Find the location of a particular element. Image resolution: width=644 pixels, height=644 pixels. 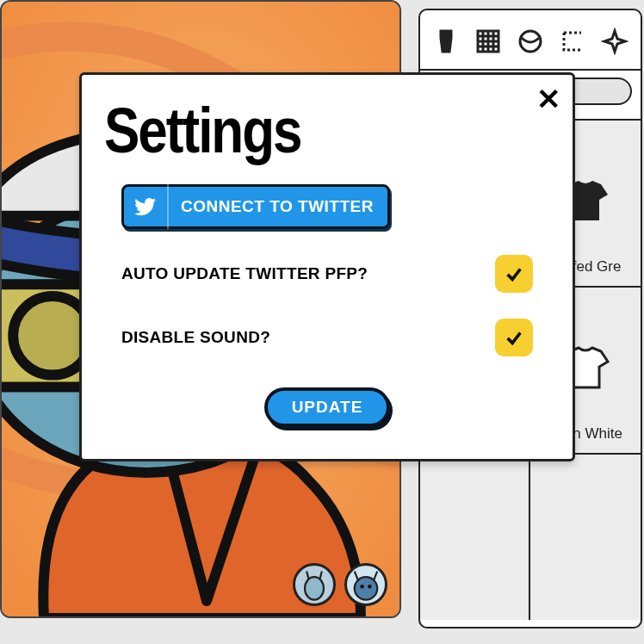

connect-twitter-button: CONNECT TO TWITTER is located at coordinates (256, 207).